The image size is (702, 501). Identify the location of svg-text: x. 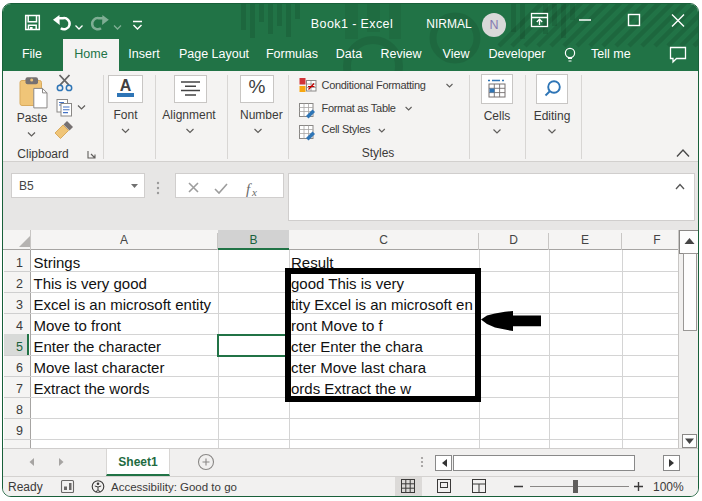
(254, 192).